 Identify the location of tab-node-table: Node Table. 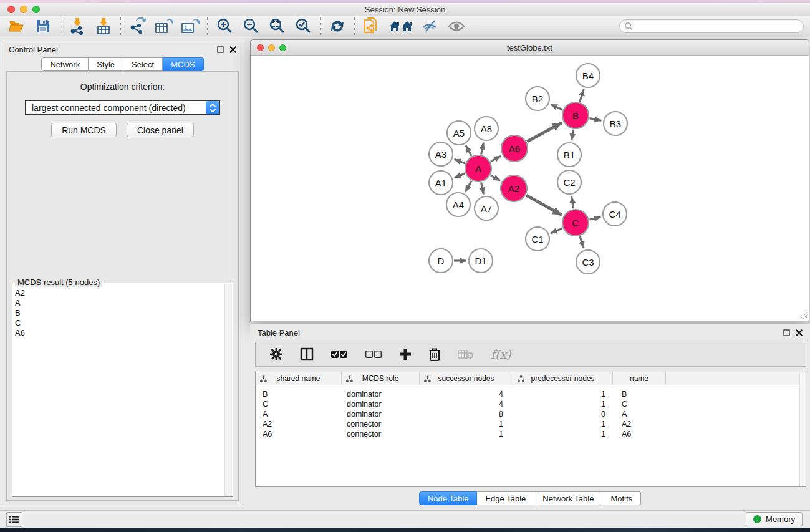
(448, 498).